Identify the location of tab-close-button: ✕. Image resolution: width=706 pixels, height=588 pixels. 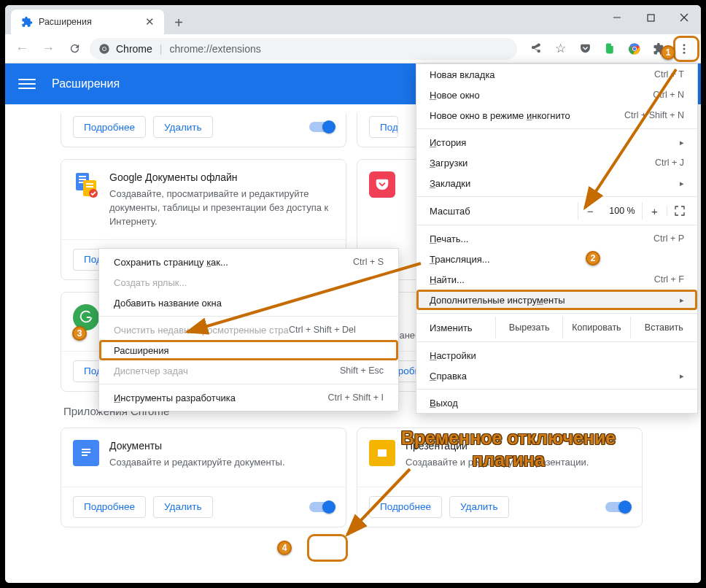
(150, 22).